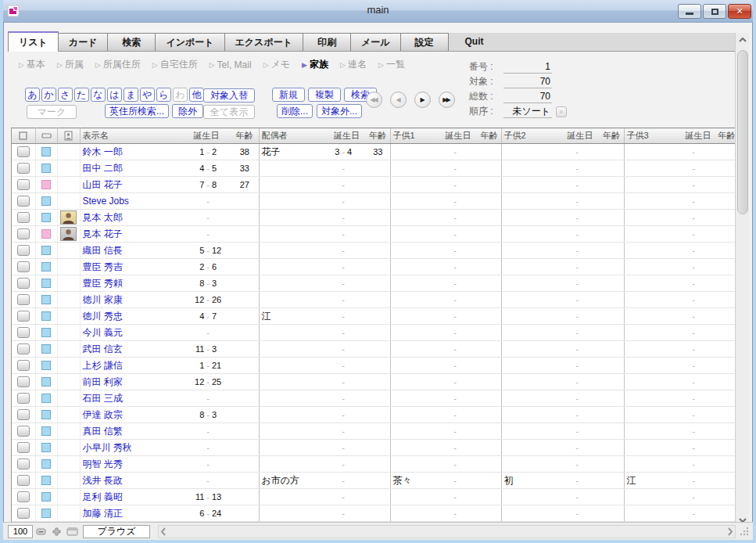  What do you see at coordinates (374, 432) in the screenshot?
I see `table-row: 真田 信繁 - - - - -` at bounding box center [374, 432].